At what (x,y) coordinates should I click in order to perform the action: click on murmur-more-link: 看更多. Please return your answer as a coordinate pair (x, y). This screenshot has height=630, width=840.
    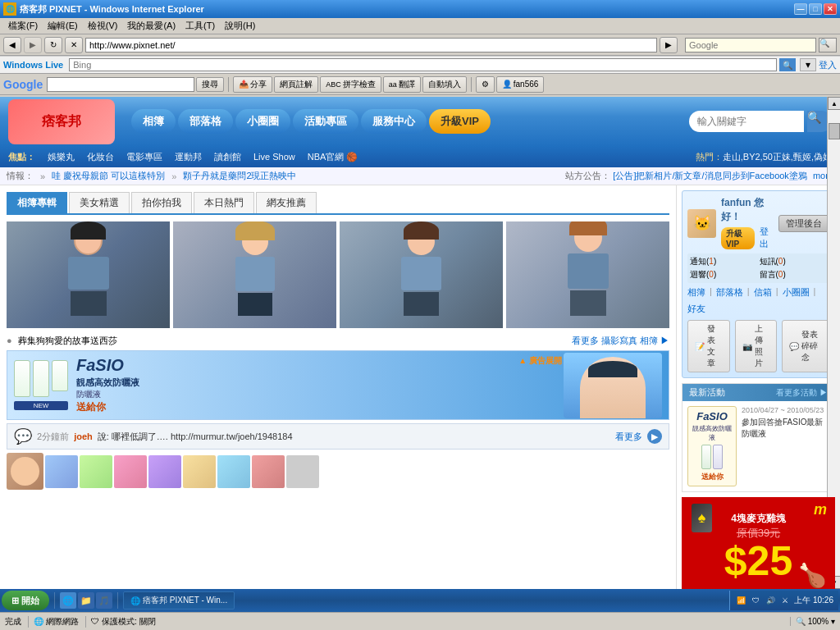
    Looking at the image, I should click on (628, 436).